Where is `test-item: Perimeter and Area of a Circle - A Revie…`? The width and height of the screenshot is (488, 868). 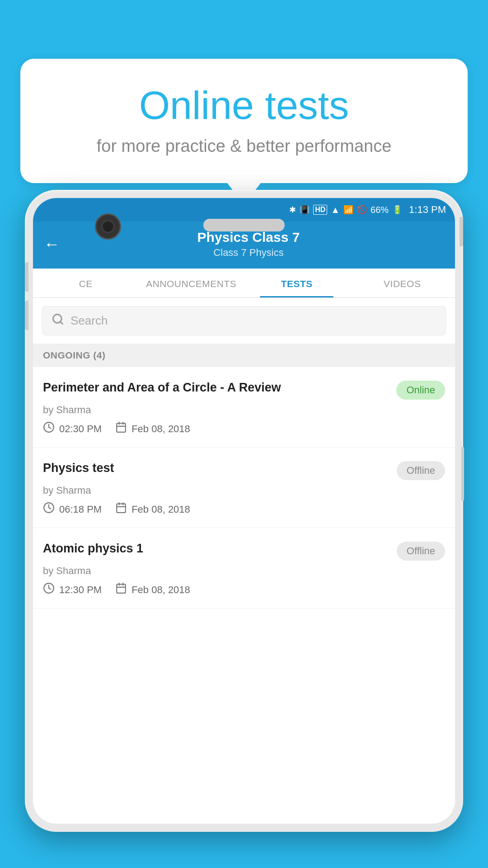 test-item: Perimeter and Area of a Circle - A Revie… is located at coordinates (244, 407).